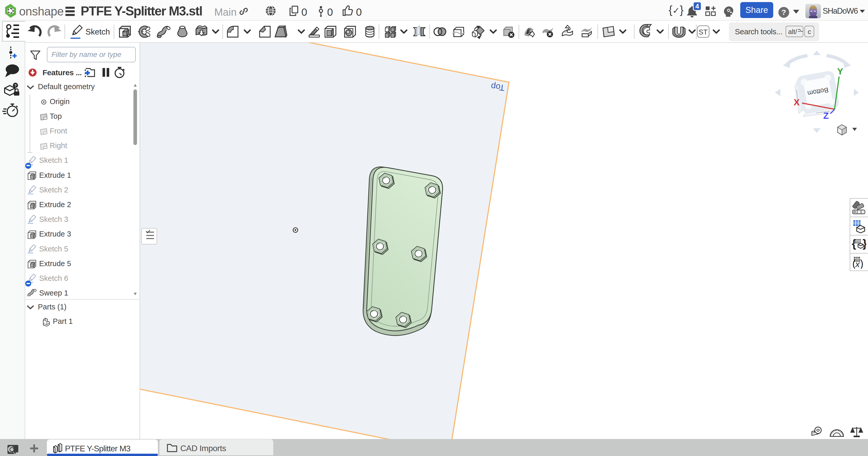  Describe the element at coordinates (826, 116) in the screenshot. I see `svg-text: Z` at that location.